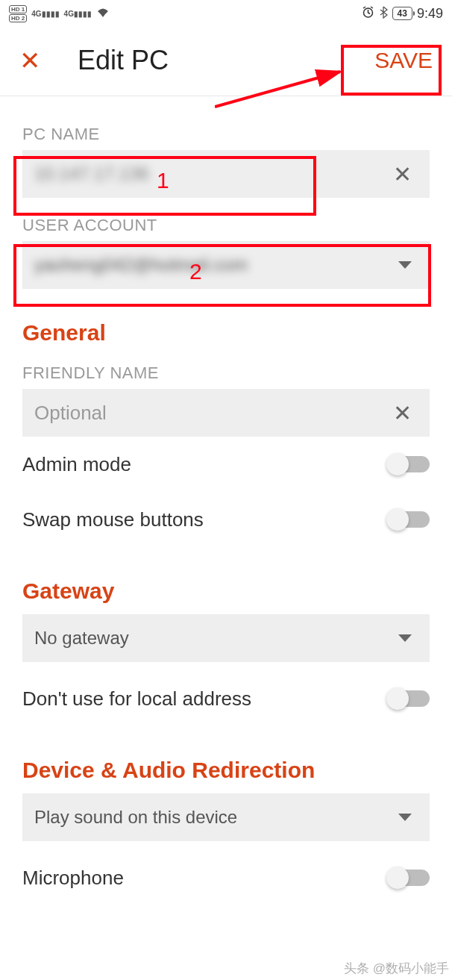 The height and width of the screenshot is (980, 452). What do you see at coordinates (45, 13) in the screenshot?
I see `signal-1: 4G ▮▮▮▮` at bounding box center [45, 13].